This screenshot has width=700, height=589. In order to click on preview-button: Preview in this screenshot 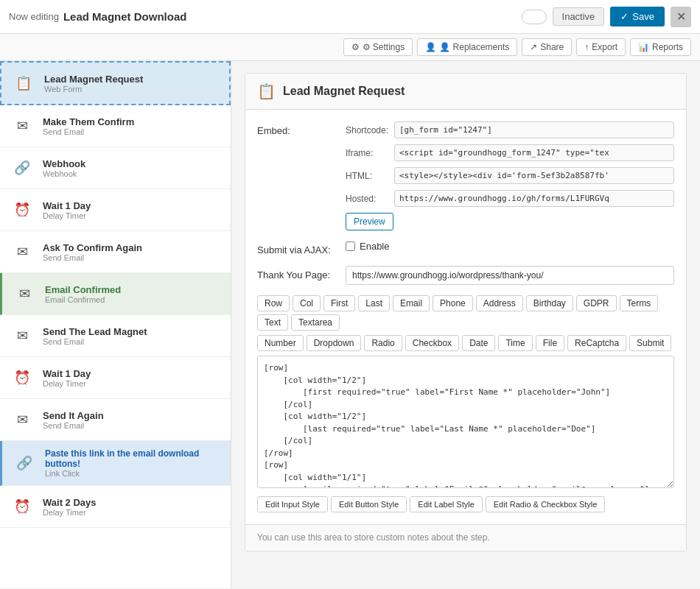, I will do `click(370, 222)`.